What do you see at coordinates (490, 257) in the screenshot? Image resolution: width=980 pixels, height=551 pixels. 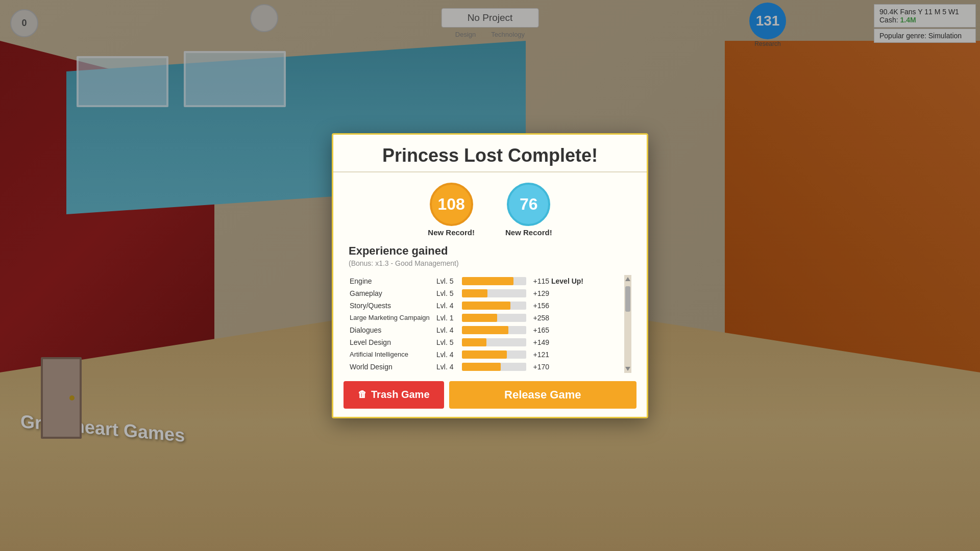 I see `exp-section: Experience gained (Bonus: x1.3 - Good Ma…` at bounding box center [490, 257].